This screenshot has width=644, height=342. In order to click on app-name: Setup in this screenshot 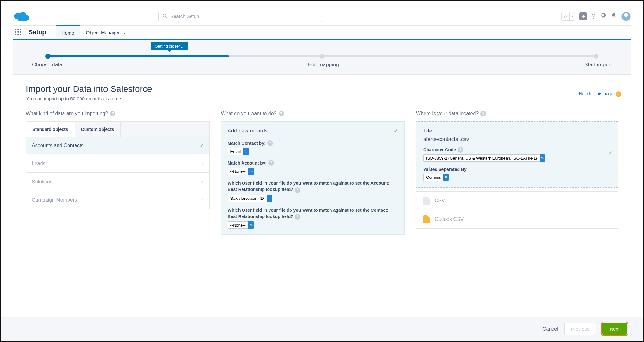, I will do `click(37, 32)`.